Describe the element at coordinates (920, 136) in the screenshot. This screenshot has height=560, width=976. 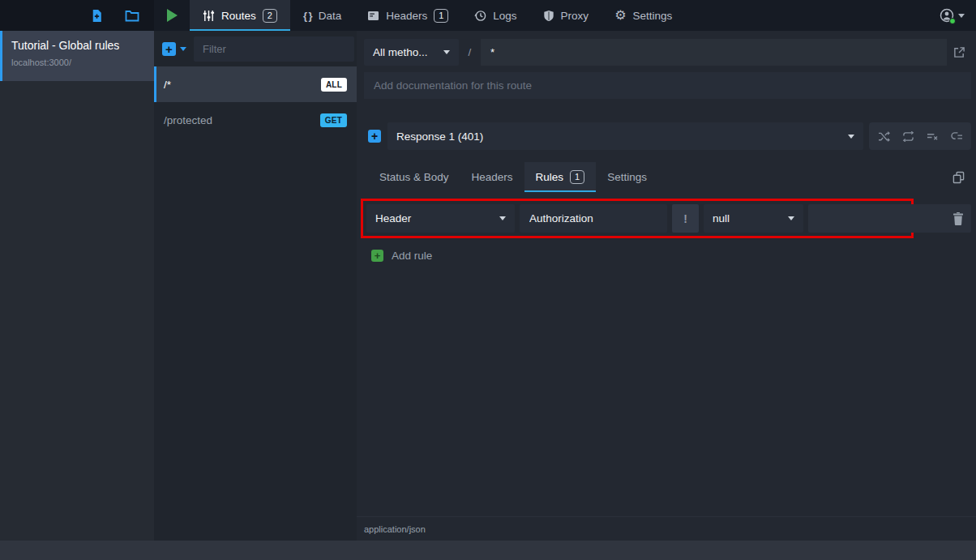
I see `response-mode-buttons` at that location.